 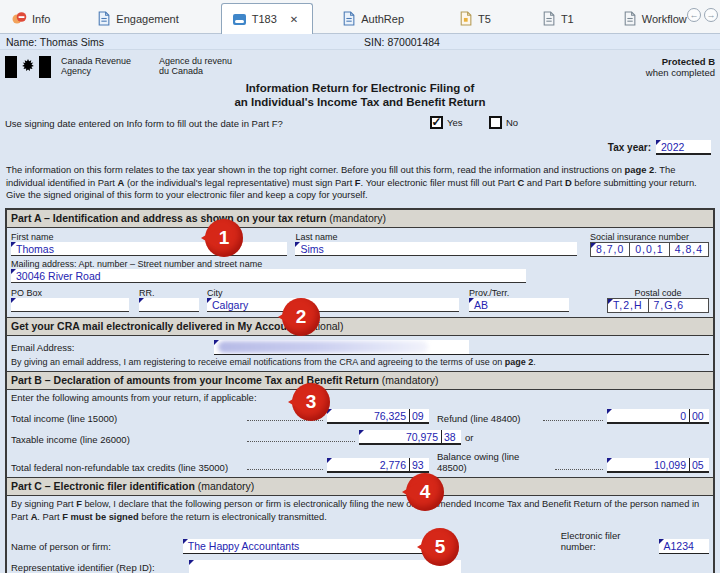 What do you see at coordinates (338, 293) in the screenshot?
I see `city-label: City` at bounding box center [338, 293].